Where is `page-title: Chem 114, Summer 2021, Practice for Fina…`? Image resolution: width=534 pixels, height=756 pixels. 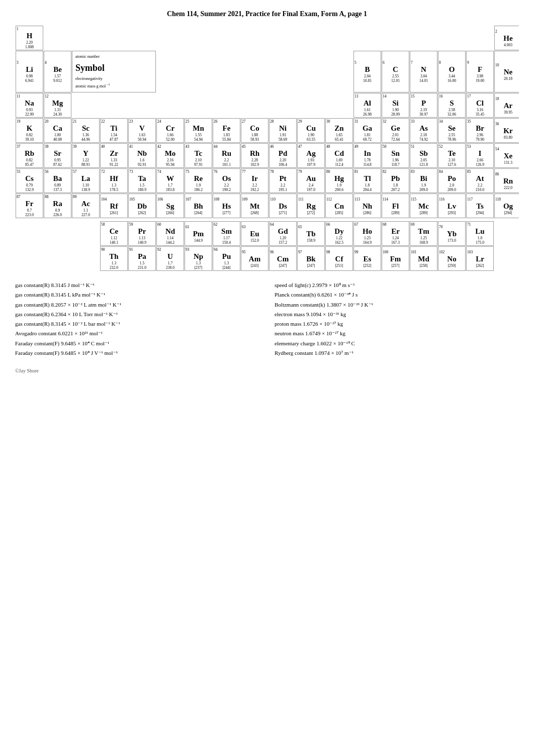 page-title: Chem 114, Summer 2021, Practice for Fina… is located at coordinates (267, 14).